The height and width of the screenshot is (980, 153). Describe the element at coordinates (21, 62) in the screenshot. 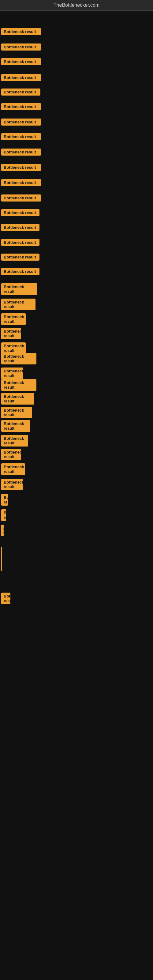

I see `bottleneck-badge-3: Bottleneck result` at that location.